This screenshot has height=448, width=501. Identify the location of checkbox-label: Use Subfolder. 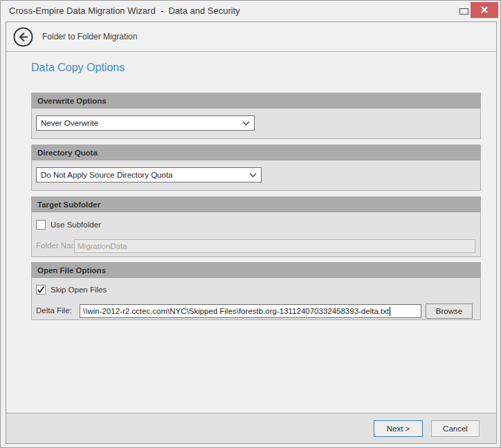
(76, 225).